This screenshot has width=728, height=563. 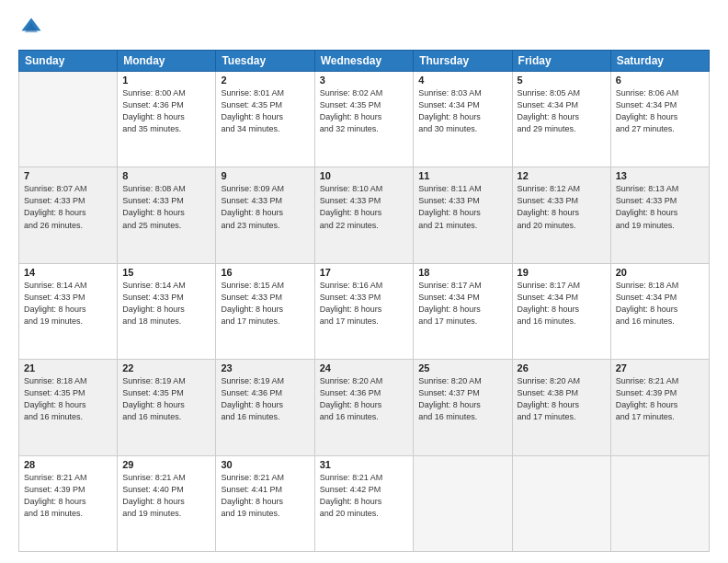 I want to click on calendar-cell: 6Sunrise: 8:06 AM Sunset: 4:34 PM Daylig…, so click(x=660, y=120).